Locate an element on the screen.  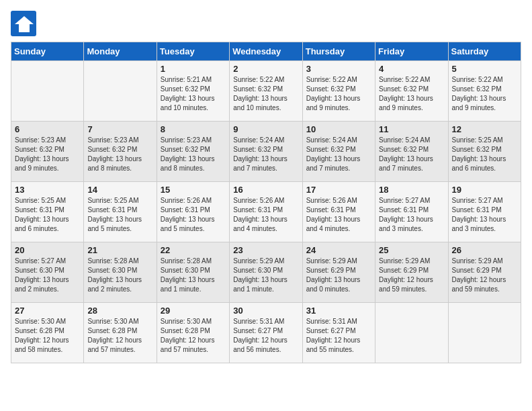
calendar-cell: 11Sunrise: 5:24 AM Sunset: 6:32 PM Dayli… is located at coordinates (412, 152).